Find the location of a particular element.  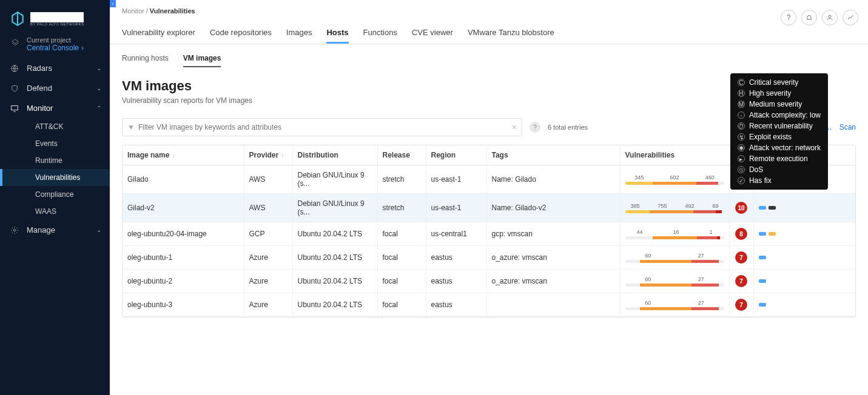

risk-badge: 8 is located at coordinates (741, 234).